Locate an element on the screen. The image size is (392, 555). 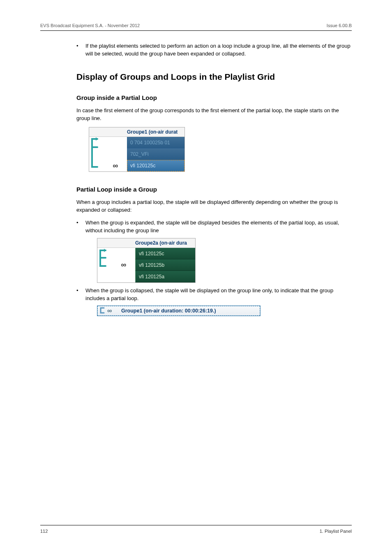
playlist-row: vfi 120125a is located at coordinates (146, 277).